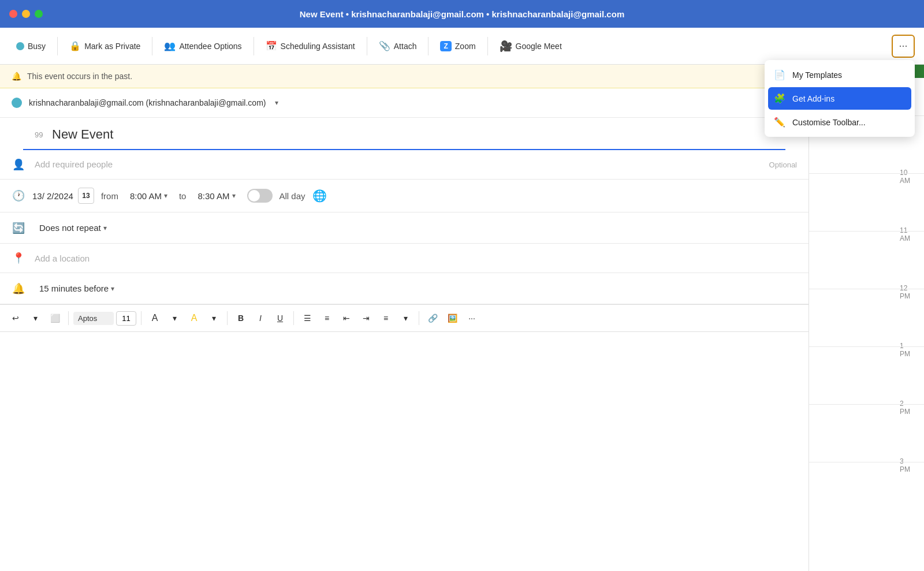  Describe the element at coordinates (280, 318) in the screenshot. I see `underline-button: U` at that location.